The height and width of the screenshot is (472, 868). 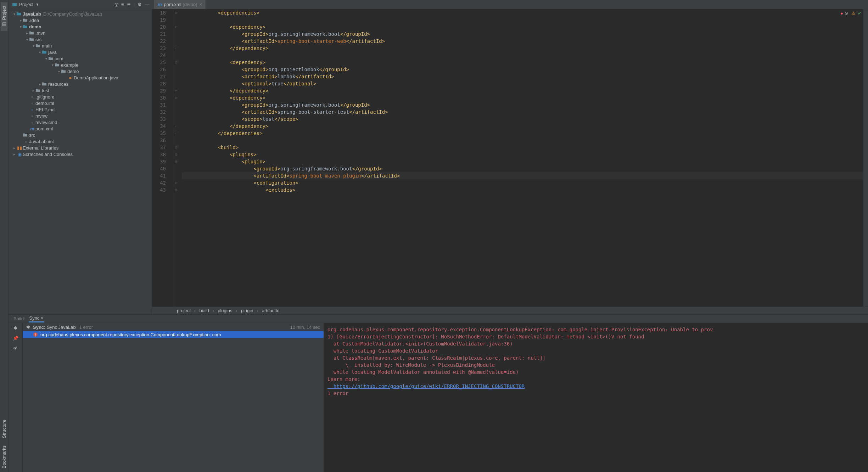 I want to click on tree-mvn: ▸.mvn, so click(x=80, y=33).